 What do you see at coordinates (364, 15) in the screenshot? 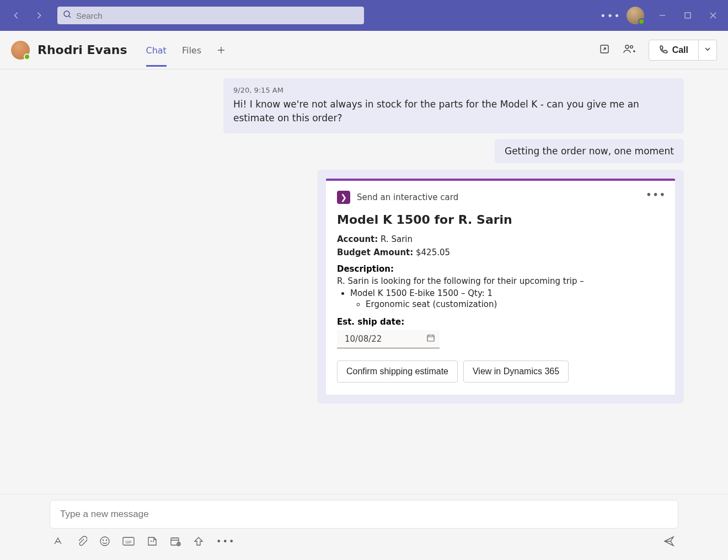
I see `app-title-bar: •••` at bounding box center [364, 15].